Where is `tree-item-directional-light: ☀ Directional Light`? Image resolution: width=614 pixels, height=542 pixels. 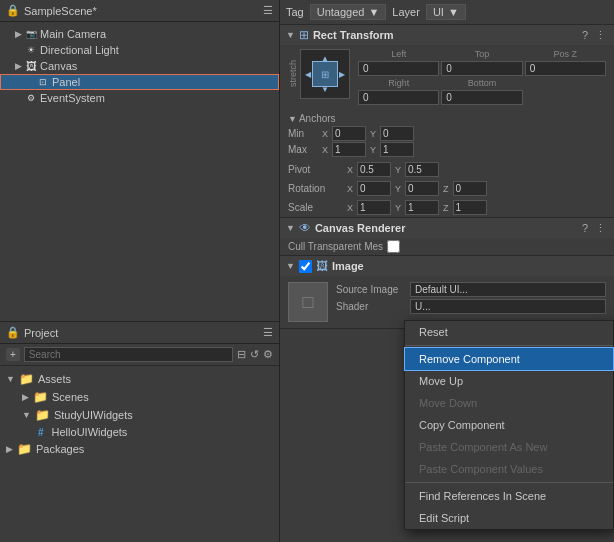
tree-item-directional-light: ☀ Directional Light is located at coordinates (140, 50).